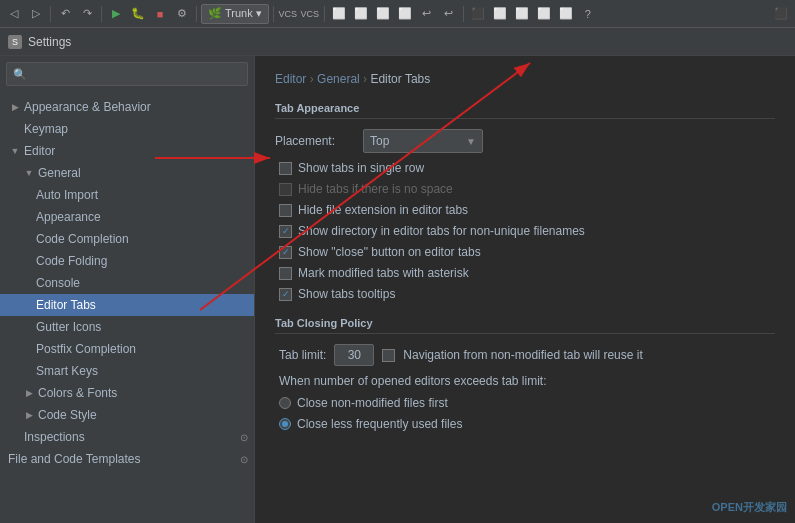  What do you see at coordinates (127, 151) in the screenshot?
I see `sidebar-item-editor: ▼ Editor` at bounding box center [127, 151].